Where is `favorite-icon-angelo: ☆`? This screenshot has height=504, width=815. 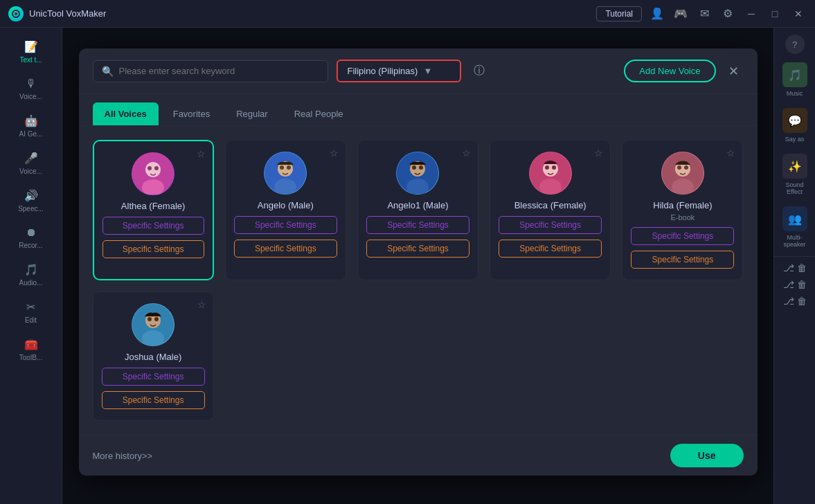 favorite-icon-angelo: ☆ is located at coordinates (334, 153).